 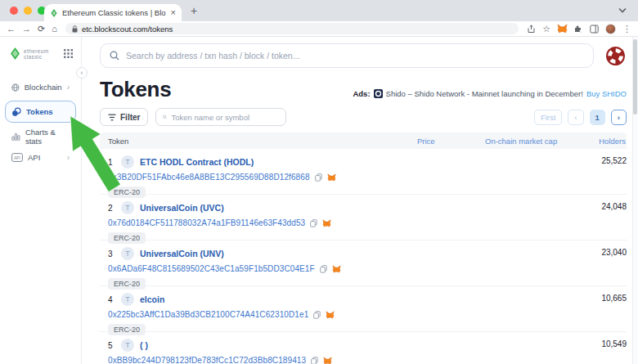 What do you see at coordinates (173, 13) in the screenshot?
I see `close-tab-icon: ×` at bounding box center [173, 13].